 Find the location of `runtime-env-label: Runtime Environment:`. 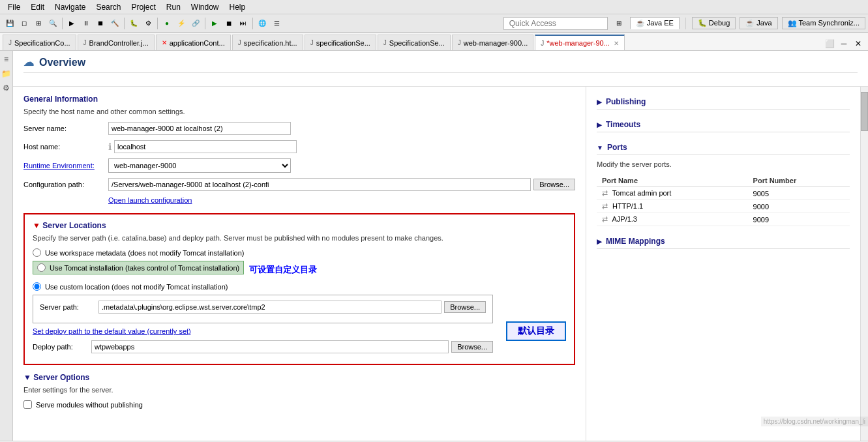

runtime-env-label: Runtime Environment: is located at coordinates (66, 166).